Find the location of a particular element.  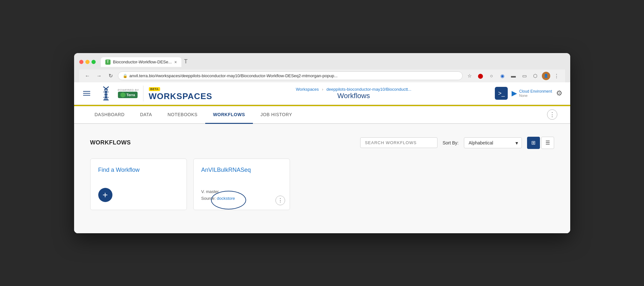

workflow-cards: Find a Workflow + AnVILBulkRNASeq V. mas… is located at coordinates (322, 184).